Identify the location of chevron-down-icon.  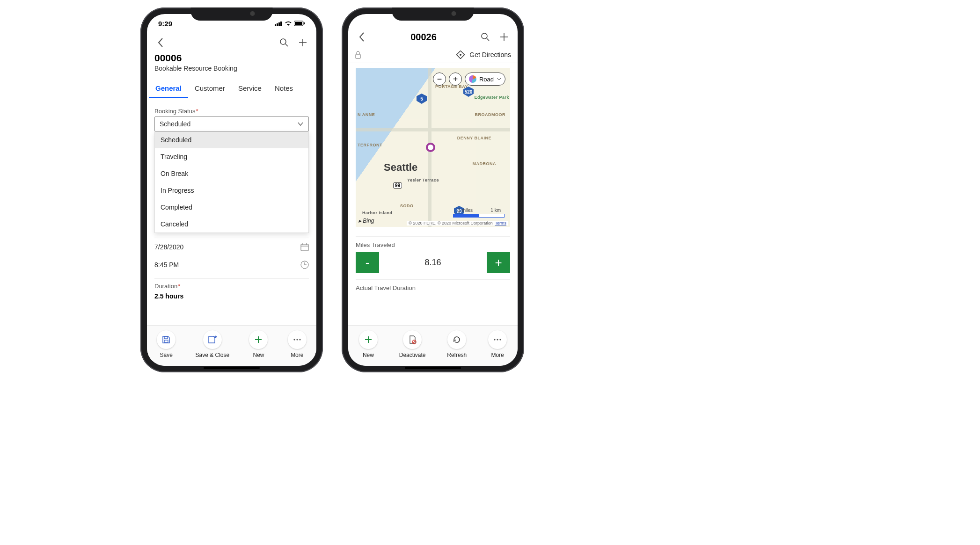
(300, 124).